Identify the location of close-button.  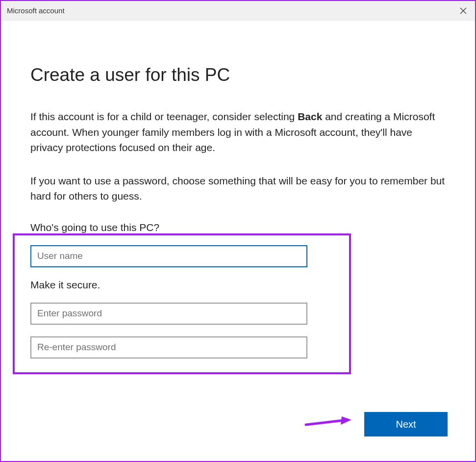
(463, 11).